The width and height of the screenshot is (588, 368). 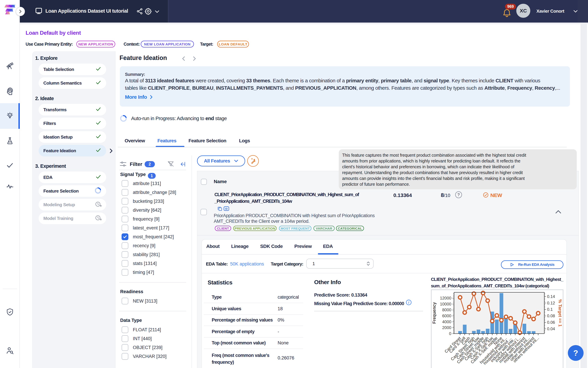 I want to click on svg-text: 2000, so click(x=447, y=328).